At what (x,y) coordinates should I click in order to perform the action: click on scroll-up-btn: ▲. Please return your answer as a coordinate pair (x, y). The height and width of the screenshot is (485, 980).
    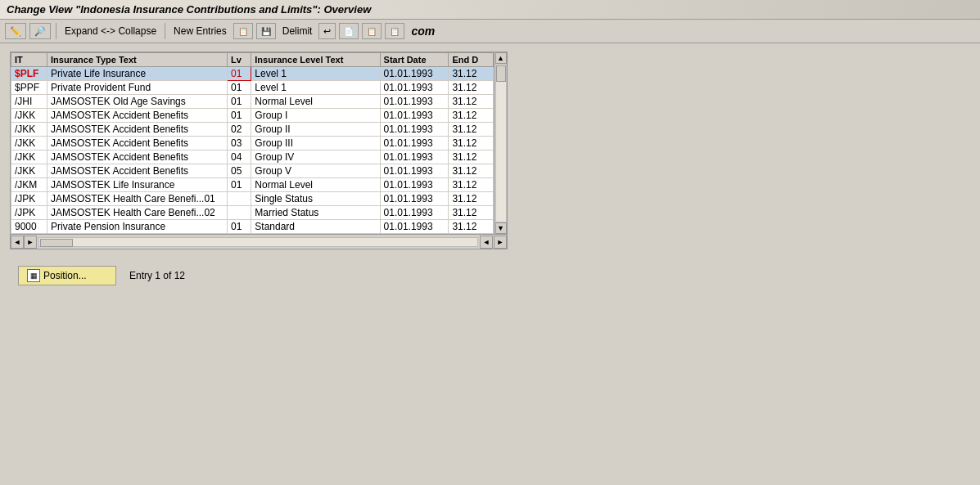
    Looking at the image, I should click on (501, 58).